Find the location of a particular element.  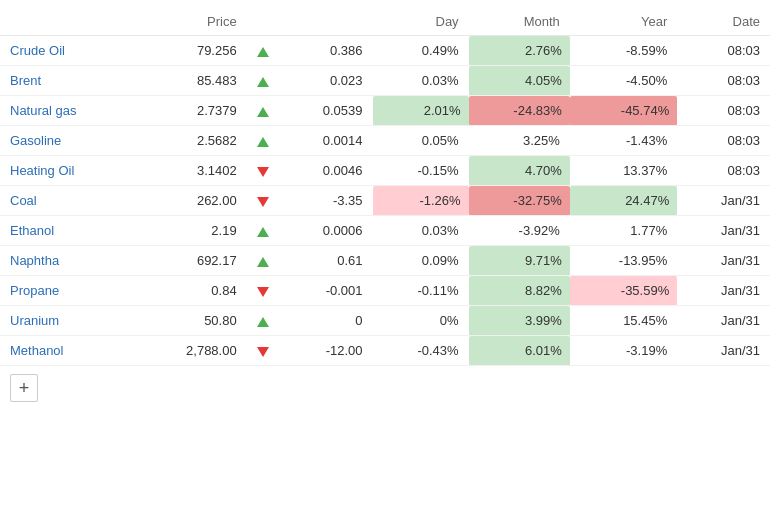

commodity-month: 4.05% is located at coordinates (520, 81).